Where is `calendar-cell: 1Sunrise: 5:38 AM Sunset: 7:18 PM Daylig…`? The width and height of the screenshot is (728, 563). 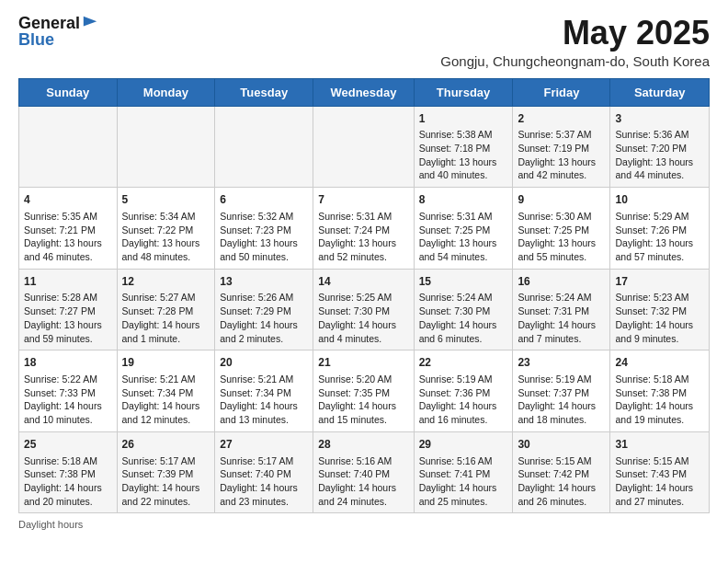
calendar-cell: 1Sunrise: 5:38 AM Sunset: 7:18 PM Daylig… is located at coordinates (463, 147).